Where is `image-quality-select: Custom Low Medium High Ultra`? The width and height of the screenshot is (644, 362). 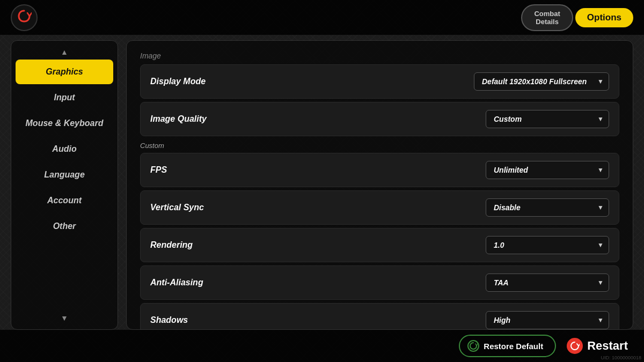 image-quality-select: Custom Low Medium High Ultra is located at coordinates (547, 119).